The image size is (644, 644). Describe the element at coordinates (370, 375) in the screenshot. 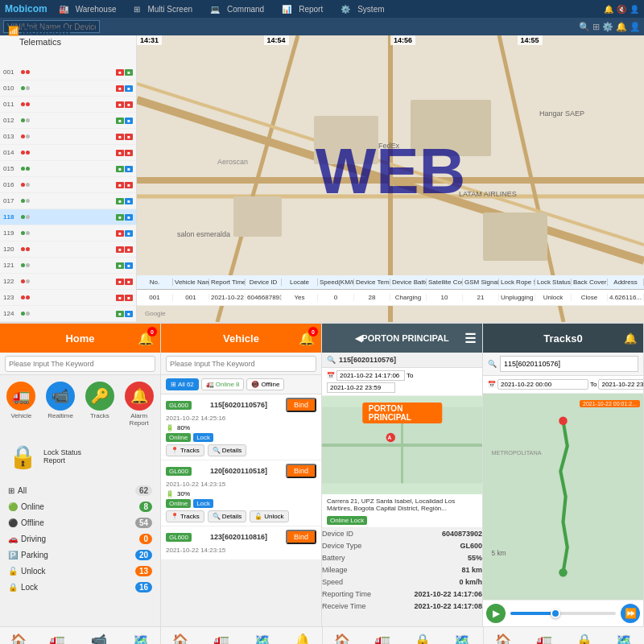

I see `porton-date-from` at that location.